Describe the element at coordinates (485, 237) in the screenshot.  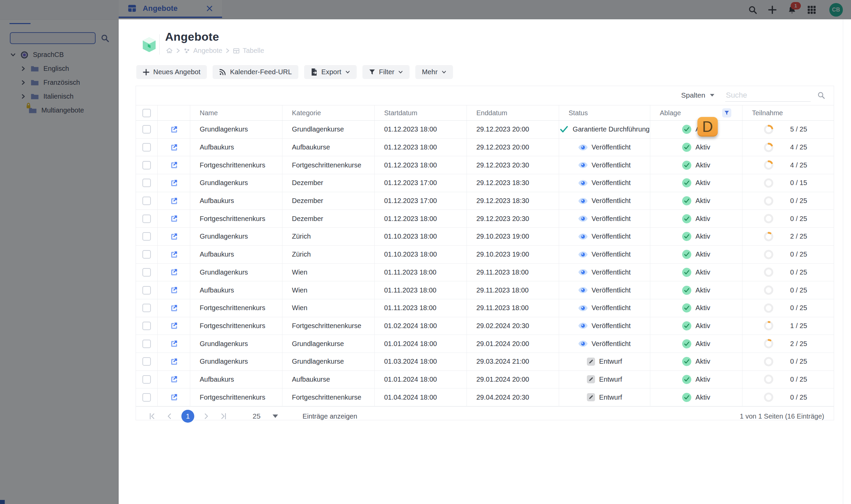
I see `table-row: Grundlagenkurs Zürich 01.10.2023 18:00 2…` at that location.